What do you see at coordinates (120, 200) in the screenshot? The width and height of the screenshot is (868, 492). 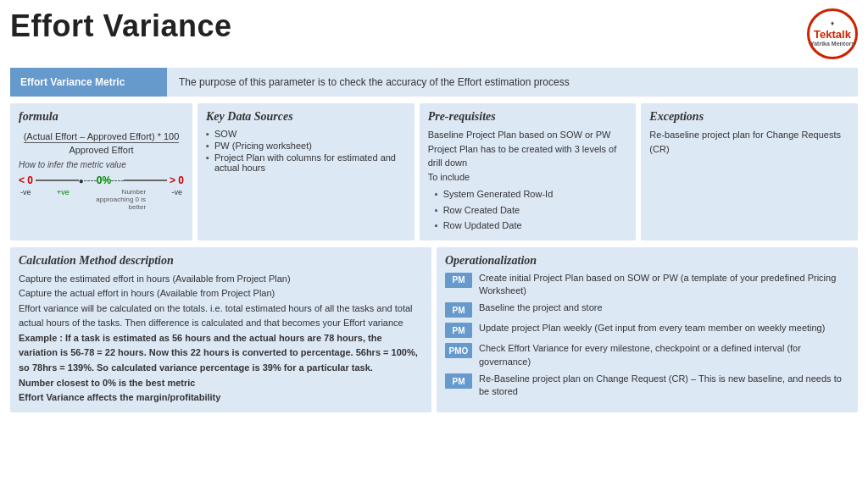 I see `scale-note: Number approaching 0 is better` at bounding box center [120, 200].